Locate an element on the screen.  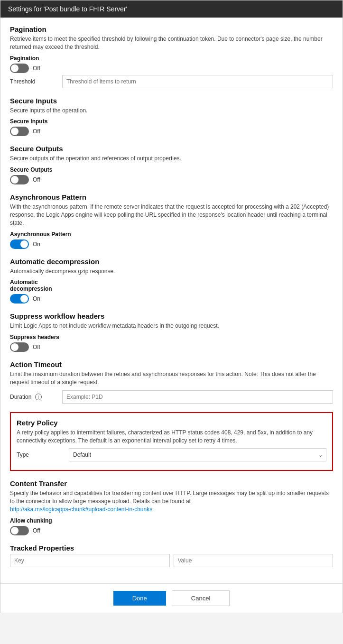
dialog-header: Settings for 'Post bundle to FHIR Server… is located at coordinates (172, 9).